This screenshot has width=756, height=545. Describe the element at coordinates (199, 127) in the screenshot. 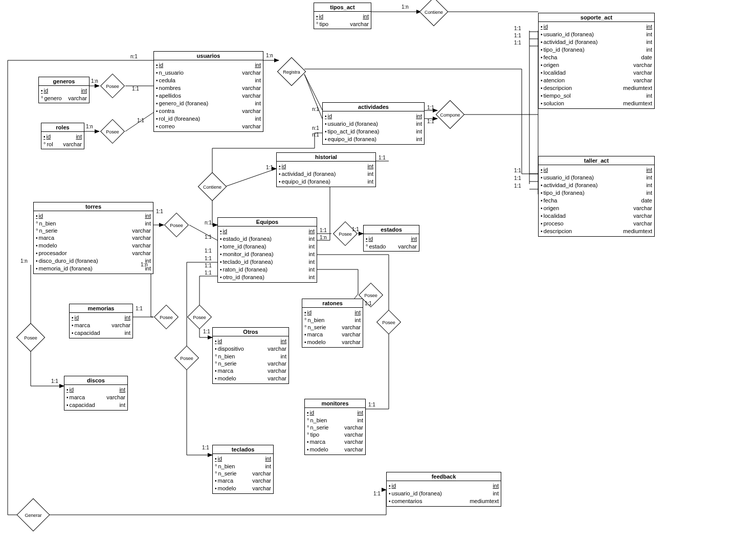

I see `attribute-name: correo` at that location.